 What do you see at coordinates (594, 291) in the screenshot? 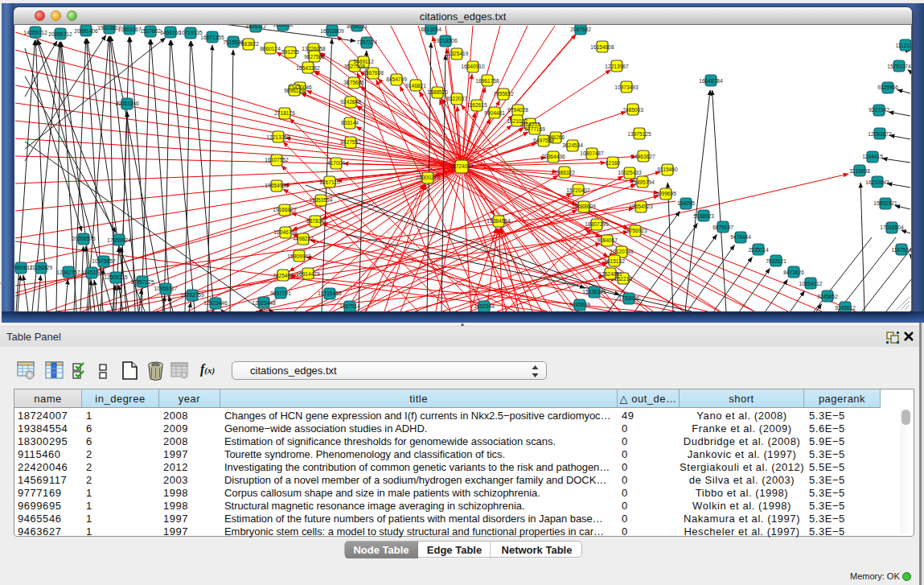
I see `svg-text: 15136141` at bounding box center [594, 291].